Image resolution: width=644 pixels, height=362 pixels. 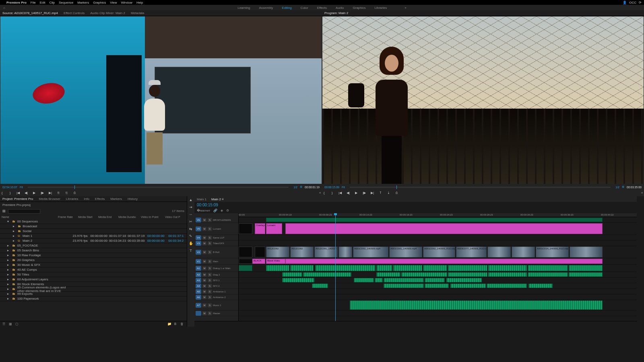 I want to click on bin-row: ▸🖿10 Raw Footage, so click(x=93, y=255).